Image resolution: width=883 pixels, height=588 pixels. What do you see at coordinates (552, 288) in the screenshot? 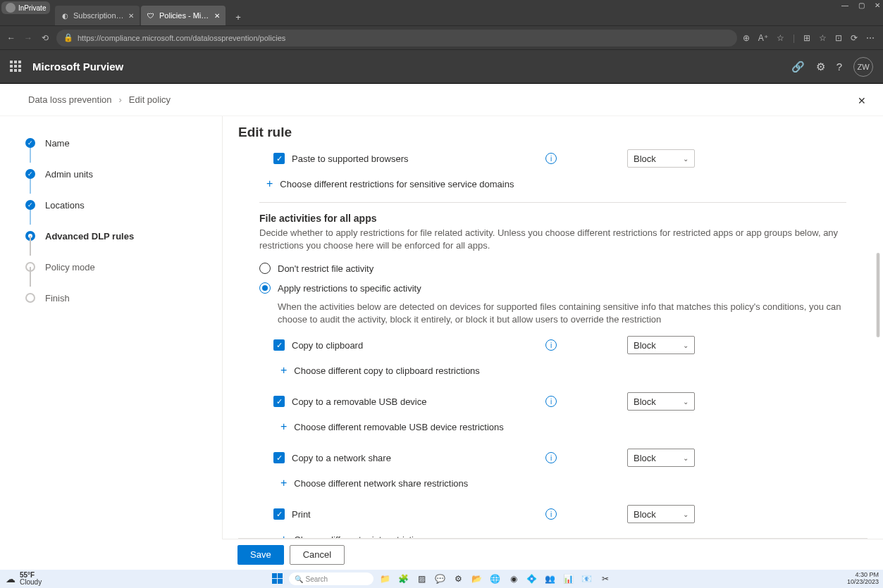
I see `radio-apply-restrictions: Apply restrictions to specific activity` at bounding box center [552, 288].